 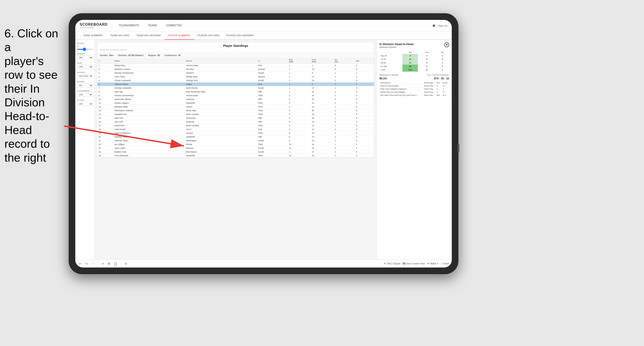 I want to click on tour-col-pos: Pos, so click(x=438, y=83).